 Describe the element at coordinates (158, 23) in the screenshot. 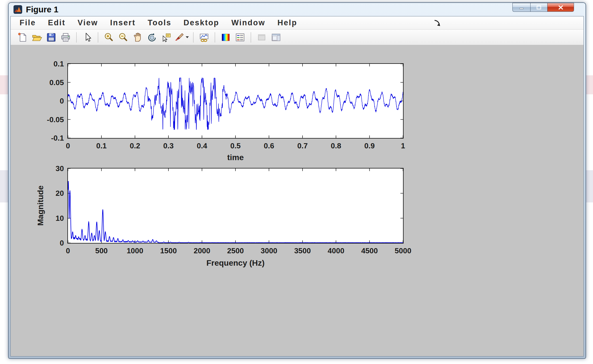

I see `menu-items: FileEditViewInsertToolsDesktopWindowHelp` at that location.